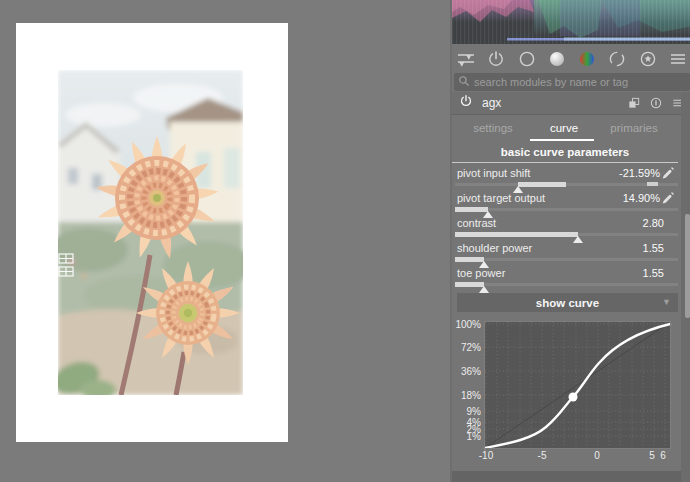 This screenshot has height=482, width=690. Describe the element at coordinates (565, 130) in the screenshot. I see `module-tabs: settings curve primaries` at that location.